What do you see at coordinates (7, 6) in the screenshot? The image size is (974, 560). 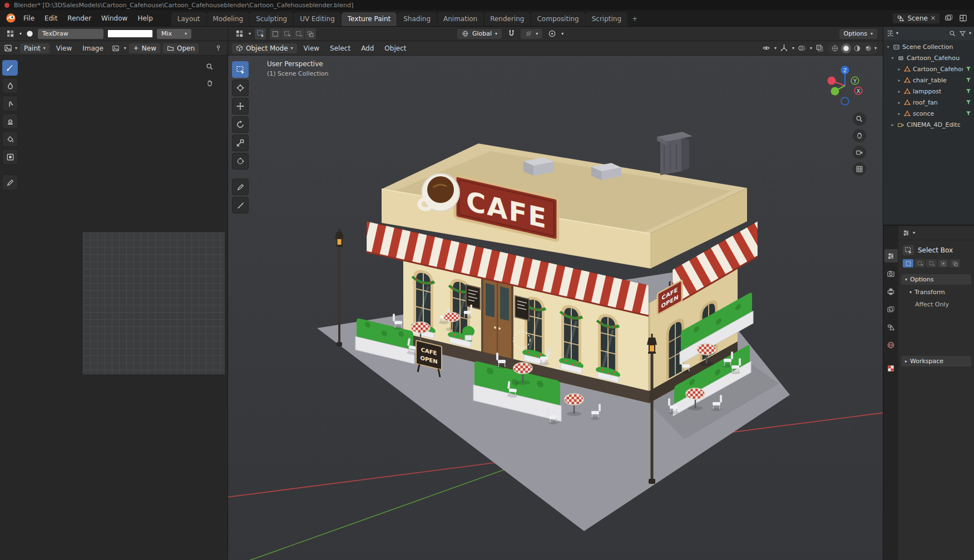 I see `window-close-icon` at bounding box center [7, 6].